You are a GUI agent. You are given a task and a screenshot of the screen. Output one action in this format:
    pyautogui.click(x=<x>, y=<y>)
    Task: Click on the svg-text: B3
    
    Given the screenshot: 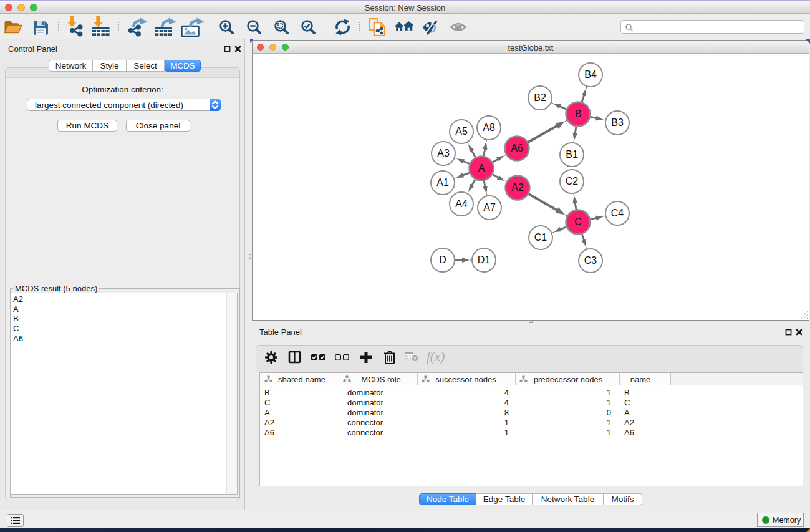 What is the action you would take?
    pyautogui.click(x=617, y=122)
    